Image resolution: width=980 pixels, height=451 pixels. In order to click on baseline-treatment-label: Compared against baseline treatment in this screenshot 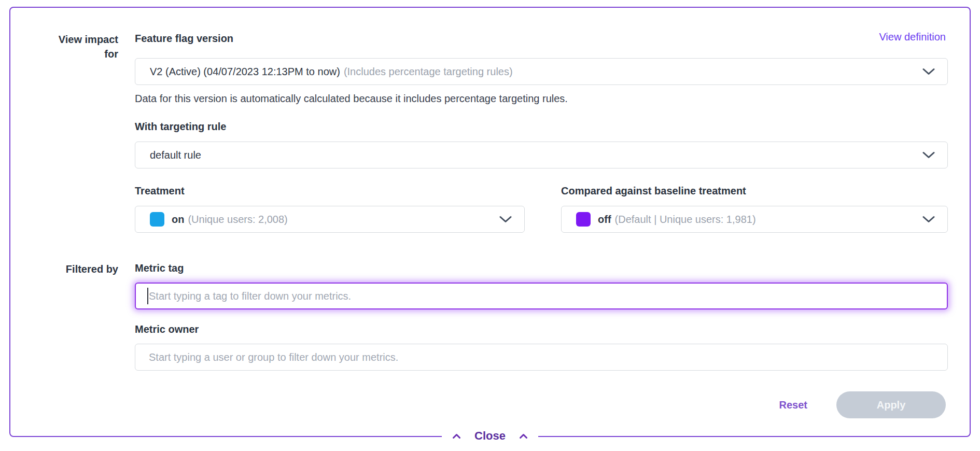, I will do `click(653, 191)`.